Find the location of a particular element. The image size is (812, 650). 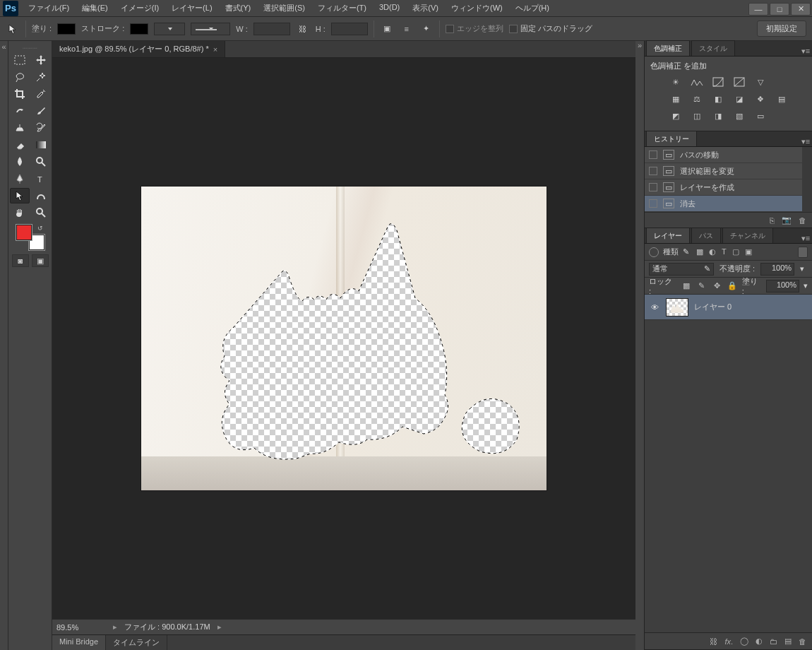

lock-pixels-icon: ✎ is located at coordinates (701, 286).